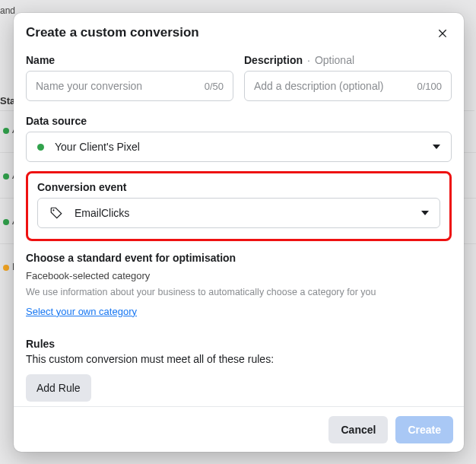 The height and width of the screenshot is (464, 476). What do you see at coordinates (239, 275) in the screenshot?
I see `optimisation-subtitle: Facebook-selected category` at bounding box center [239, 275].